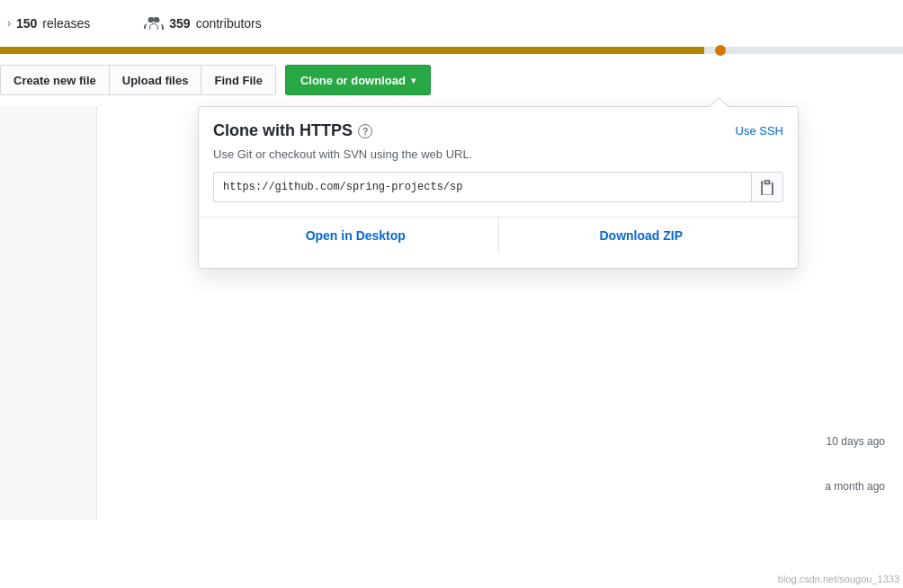 The image size is (903, 588). I want to click on clone-url-input, so click(482, 187).